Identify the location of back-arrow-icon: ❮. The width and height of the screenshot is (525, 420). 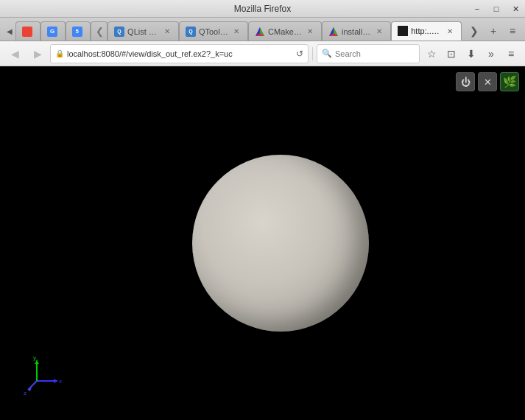
(100, 31).